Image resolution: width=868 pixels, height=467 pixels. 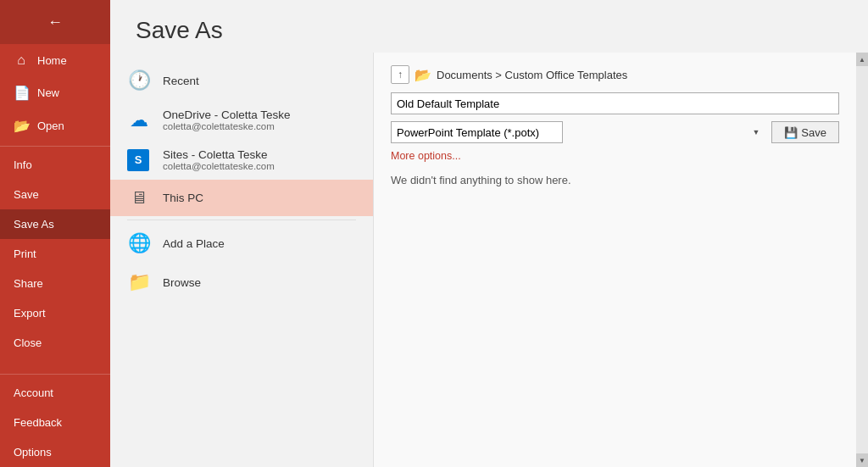 I want to click on sidebar-item-home-label: Home, so click(x=53, y=61).